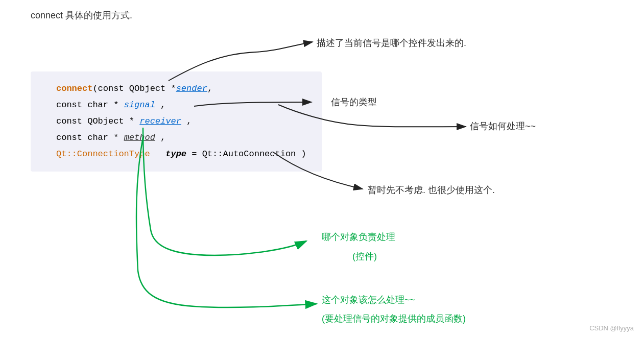  I want to click on code-line3-indent: const QObject *, so click(98, 122).